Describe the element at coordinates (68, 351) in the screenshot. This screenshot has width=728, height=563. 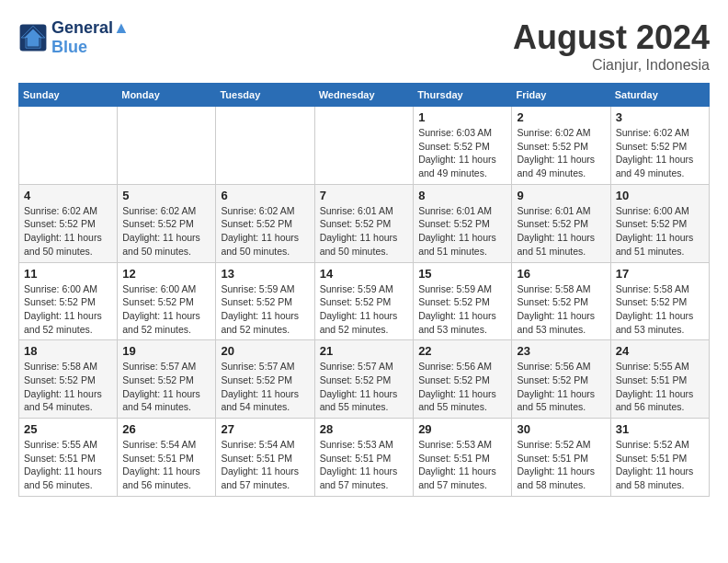
I see `day-number: 18` at that location.